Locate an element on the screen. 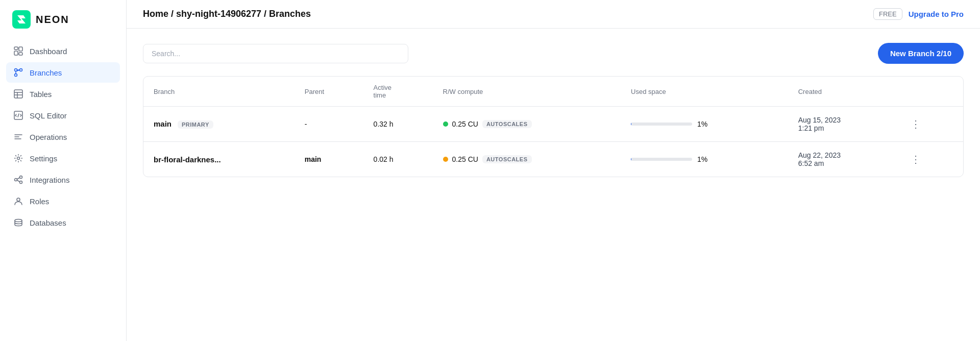 The width and height of the screenshot is (980, 341). created-date: Aug 22, 20236:52 am is located at coordinates (820, 159).